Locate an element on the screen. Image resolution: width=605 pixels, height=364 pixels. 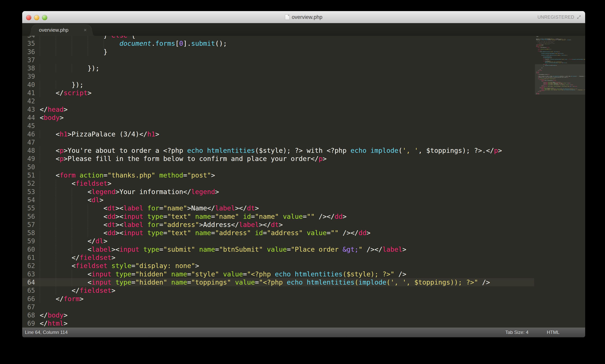
caret-position-label: Line 64, Column 114 is located at coordinates (46, 332).